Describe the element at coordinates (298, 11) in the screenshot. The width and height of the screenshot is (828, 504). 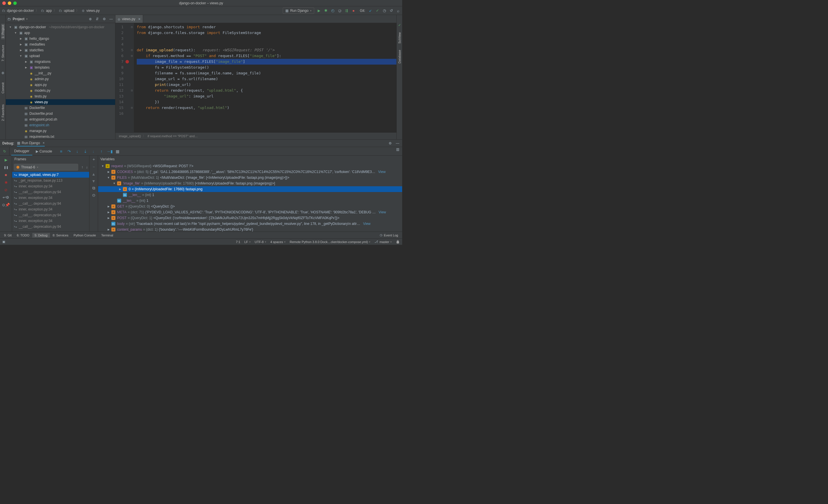
I see `run-config-selector: ▦ Run Django` at that location.